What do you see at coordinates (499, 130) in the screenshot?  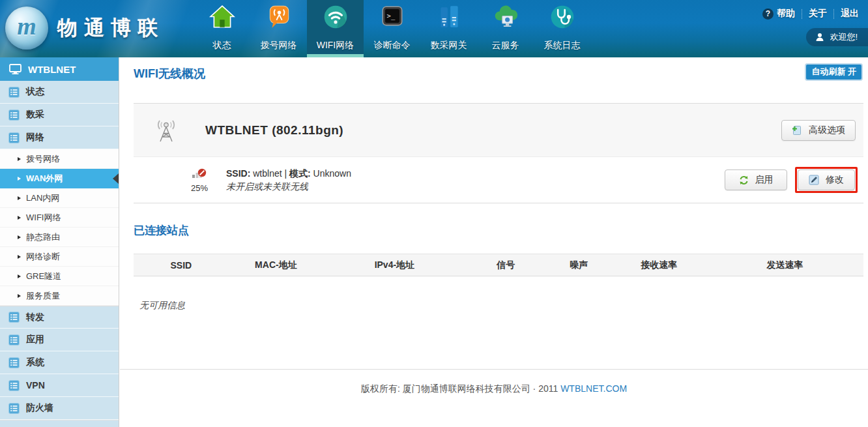 I see `wifi-panel-header: WTBLNET (802.11bgn) 高级选项` at bounding box center [499, 130].